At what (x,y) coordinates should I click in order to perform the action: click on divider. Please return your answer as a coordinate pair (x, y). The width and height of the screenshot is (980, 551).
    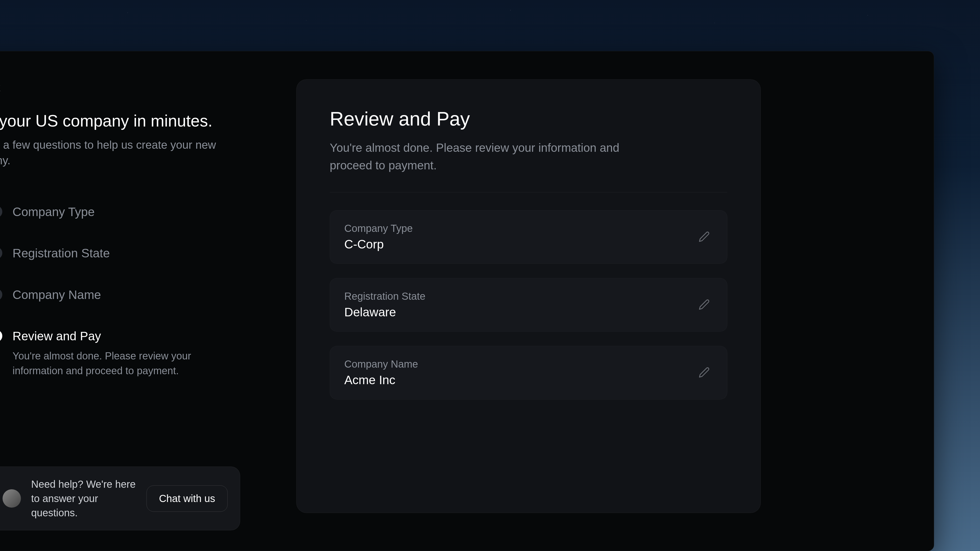
    Looking at the image, I should click on (529, 192).